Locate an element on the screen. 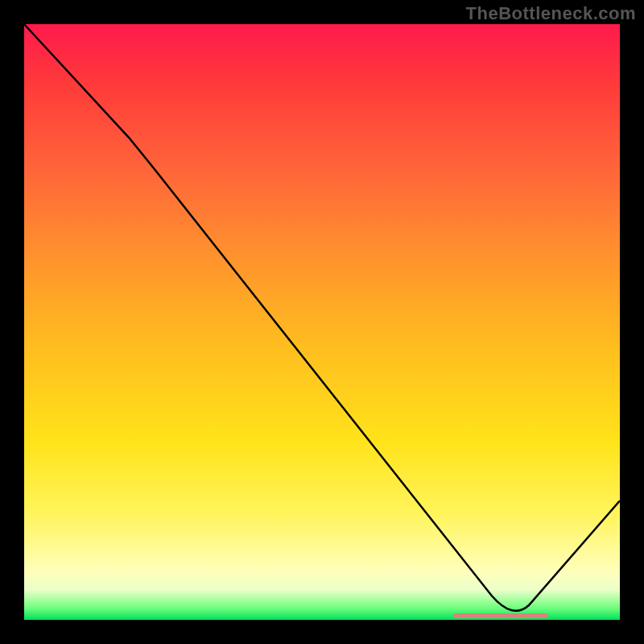  watermark-text: TheBottleneck.com is located at coordinates (551, 14).